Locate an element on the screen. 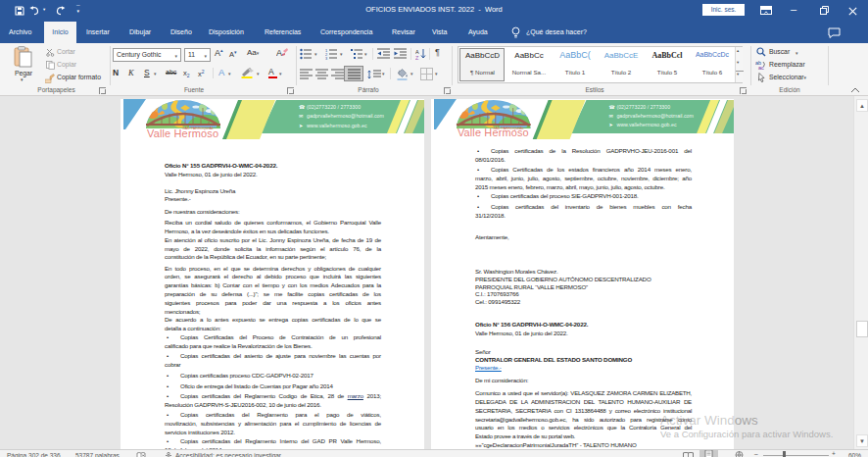 The height and width of the screenshot is (457, 868). svg-text: 3 is located at coordinates (327, 59).